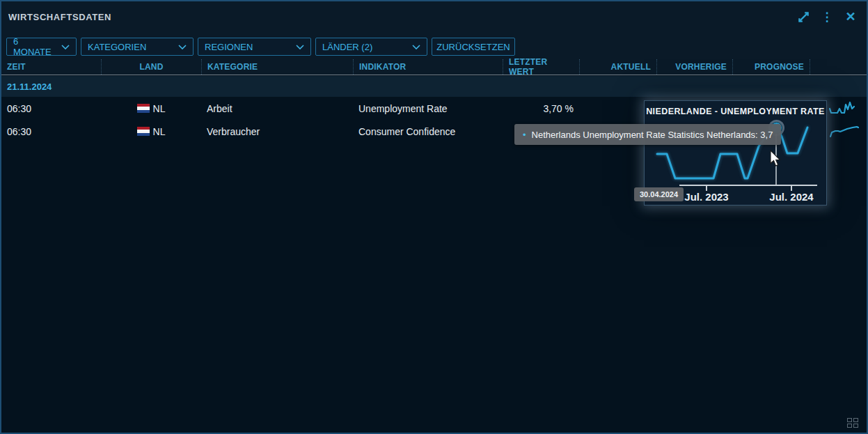 The image size is (868, 434). I want to click on column-header-prognose: PROGNOSE, so click(771, 67).